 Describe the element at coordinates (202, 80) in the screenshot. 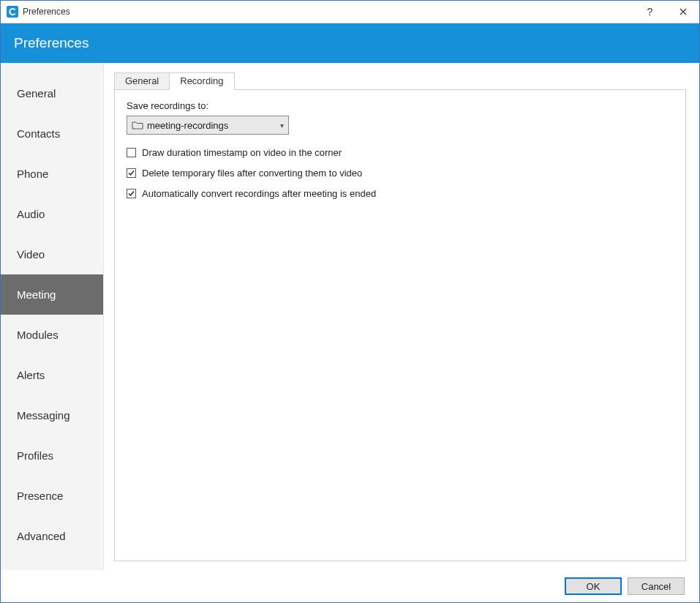

I see `tab-label: Recording` at that location.